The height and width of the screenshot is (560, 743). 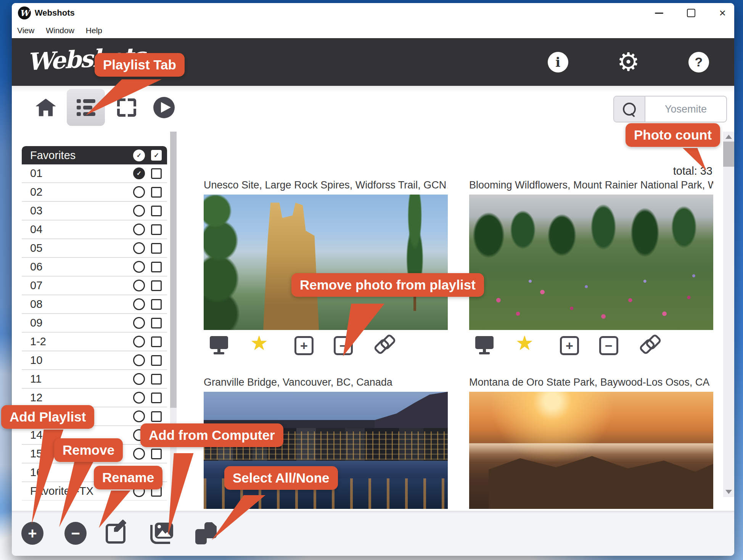 I want to click on settings-gear-icon: ⚙, so click(x=629, y=62).